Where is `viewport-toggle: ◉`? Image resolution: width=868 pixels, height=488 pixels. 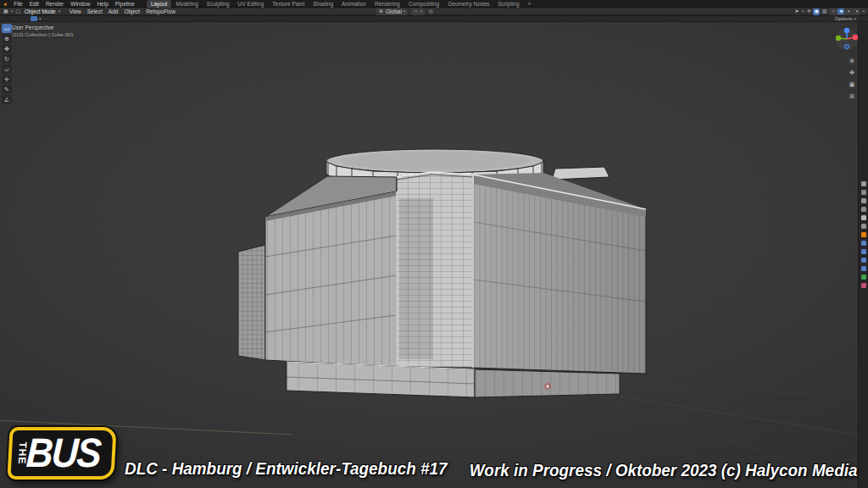 viewport-toggle: ◉ is located at coordinates (816, 12).